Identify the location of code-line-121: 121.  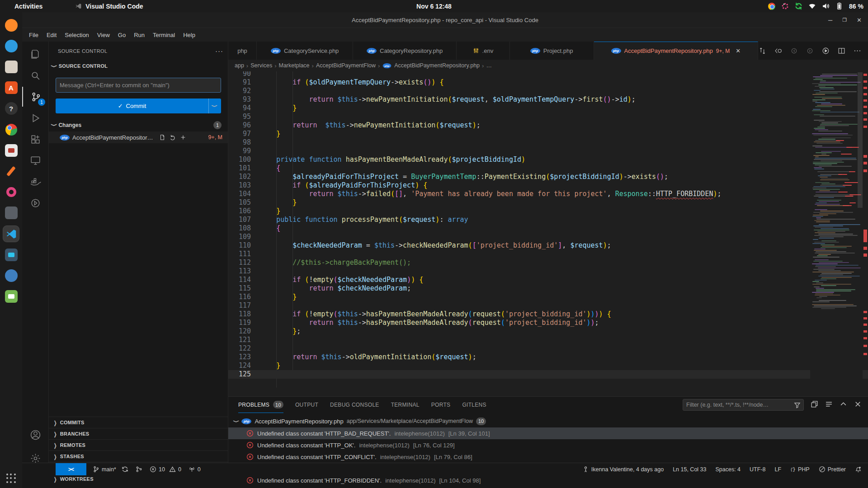
(548, 340).